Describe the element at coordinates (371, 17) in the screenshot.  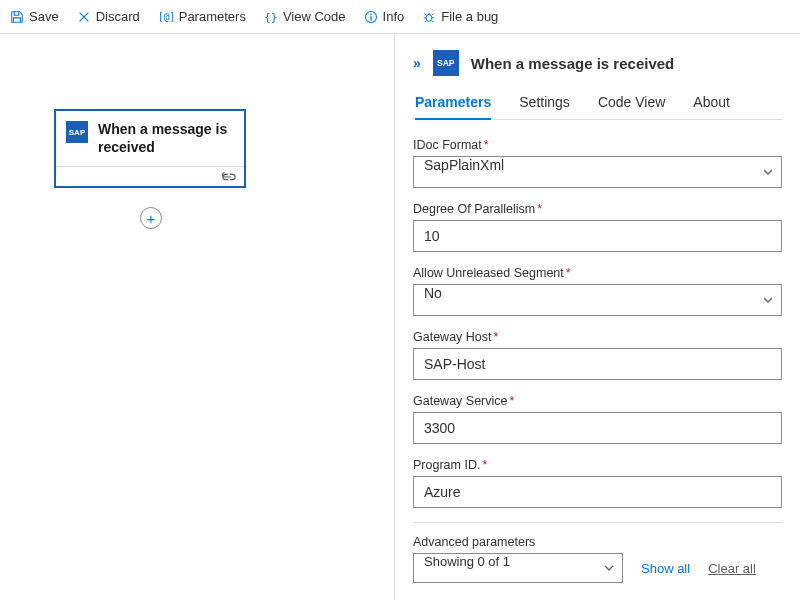
I see `info-icon` at that location.